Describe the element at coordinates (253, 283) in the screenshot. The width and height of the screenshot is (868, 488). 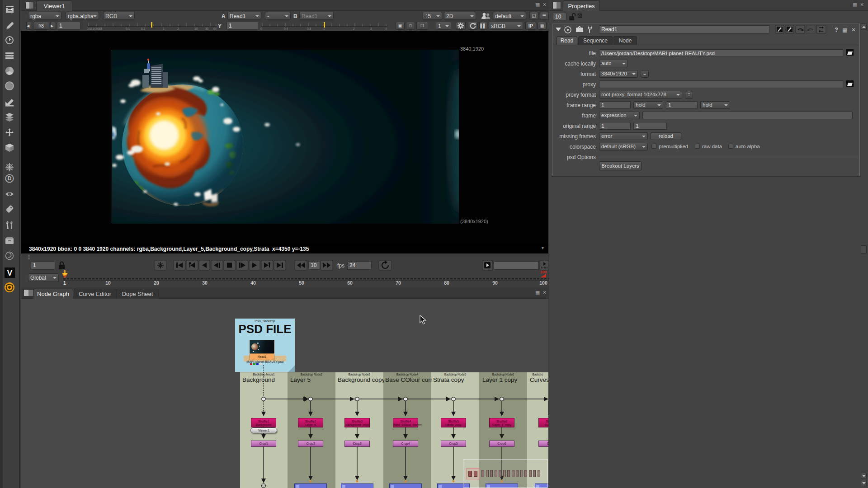
I see `svg-text: 40` at that location.